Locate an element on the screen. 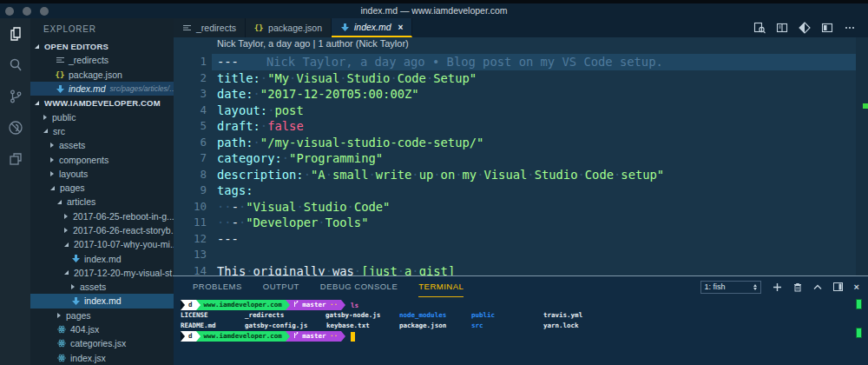  tree-file: 404.jsx is located at coordinates (102, 329).